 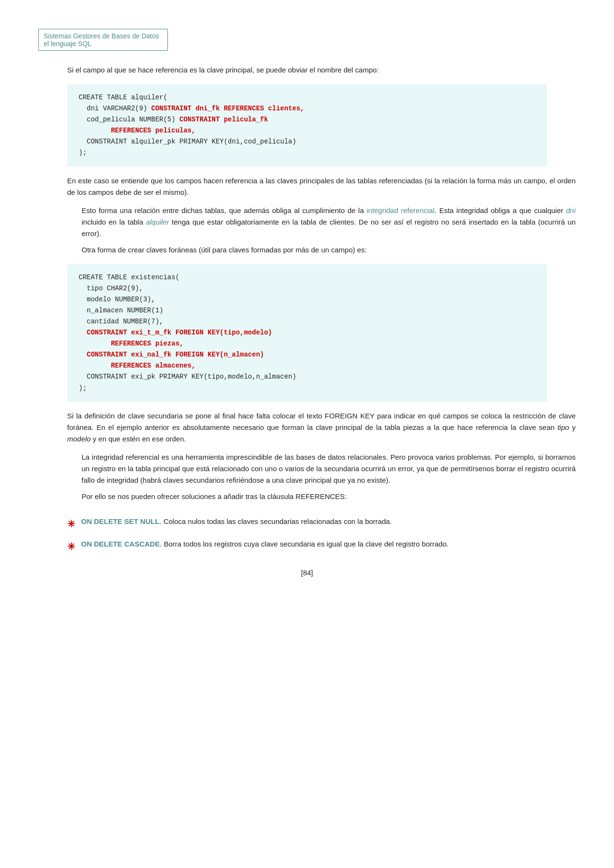 I want to click on paragraph-2: En este caso se entiende que los campos …, so click(x=321, y=187).